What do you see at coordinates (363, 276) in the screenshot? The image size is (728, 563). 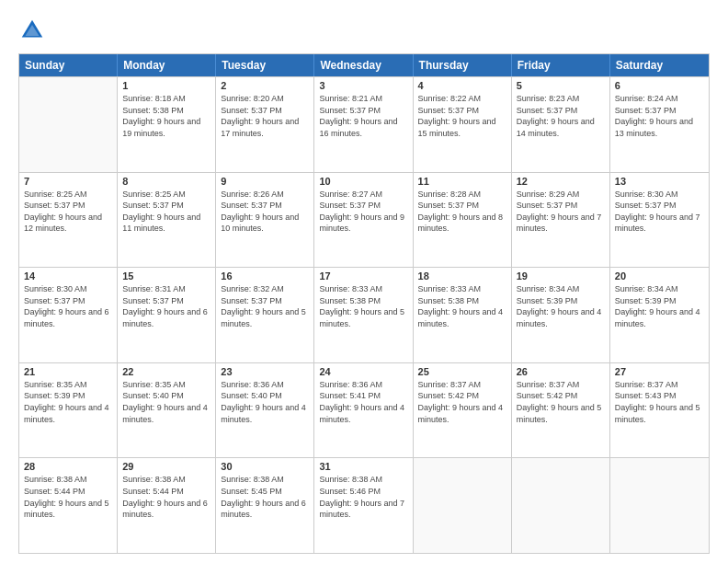 I see `day-number: 17` at bounding box center [363, 276].